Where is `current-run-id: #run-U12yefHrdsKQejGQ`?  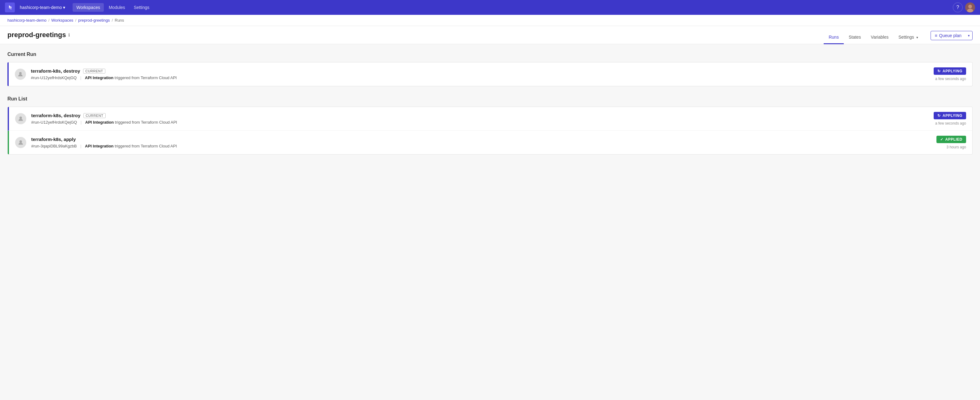 current-run-id: #run-U12yefHrdsKQejGQ is located at coordinates (54, 78).